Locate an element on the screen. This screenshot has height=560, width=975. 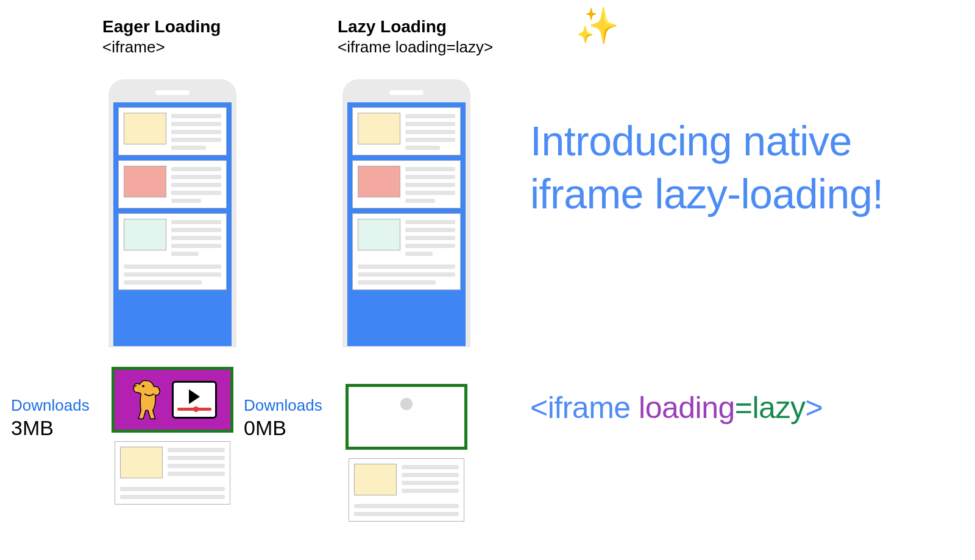
lazy-phone is located at coordinates (406, 213).